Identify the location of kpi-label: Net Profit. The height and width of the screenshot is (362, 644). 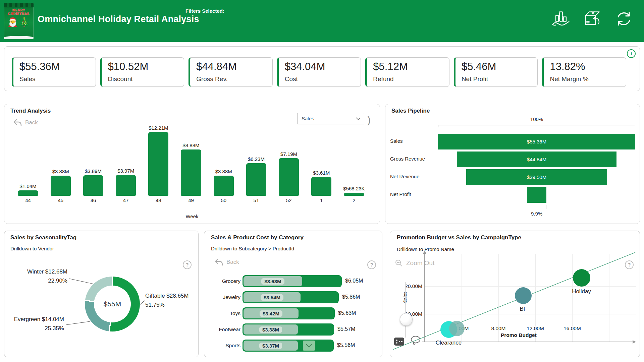
(500, 79).